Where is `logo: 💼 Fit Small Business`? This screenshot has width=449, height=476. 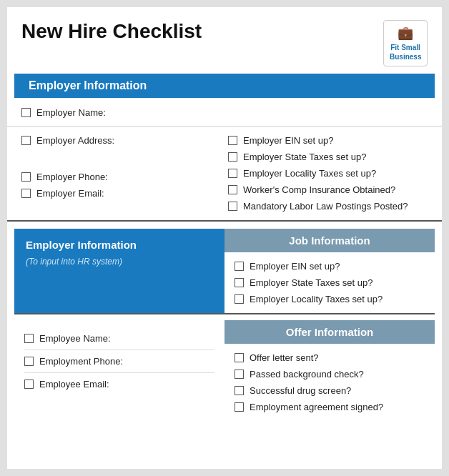 logo: 💼 Fit Small Business is located at coordinates (405, 43).